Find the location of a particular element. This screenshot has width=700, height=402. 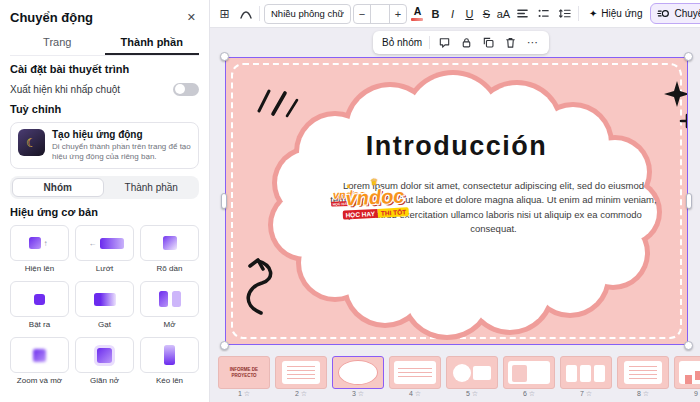

slide-thumbnail-7: 7☆ is located at coordinates (586, 379).